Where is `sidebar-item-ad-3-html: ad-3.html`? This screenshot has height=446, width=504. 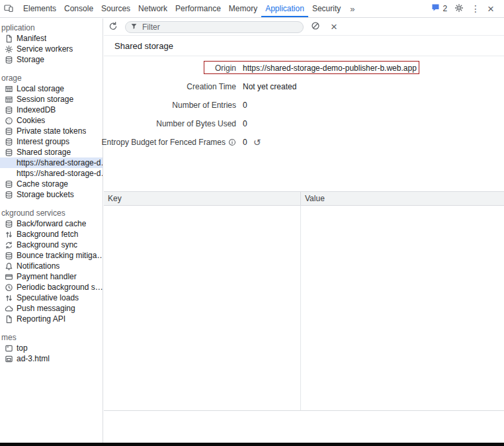 sidebar-item-ad-3-html: ad-3.html is located at coordinates (52, 359).